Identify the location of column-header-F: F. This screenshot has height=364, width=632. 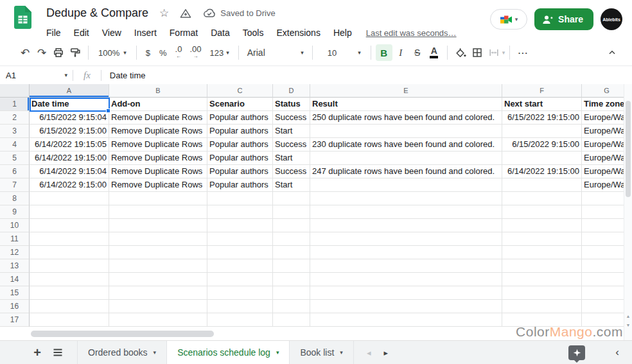
(542, 91).